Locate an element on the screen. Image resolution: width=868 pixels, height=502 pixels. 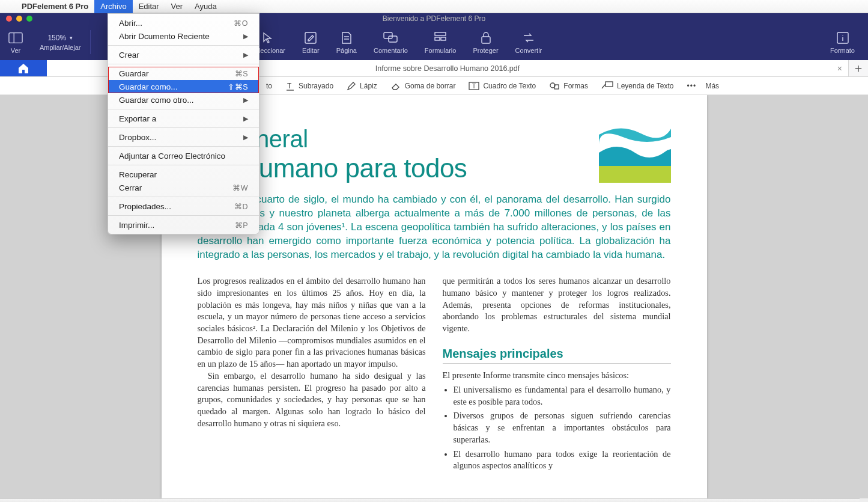
pencil-tool: Lápiz is located at coordinates (362, 85).